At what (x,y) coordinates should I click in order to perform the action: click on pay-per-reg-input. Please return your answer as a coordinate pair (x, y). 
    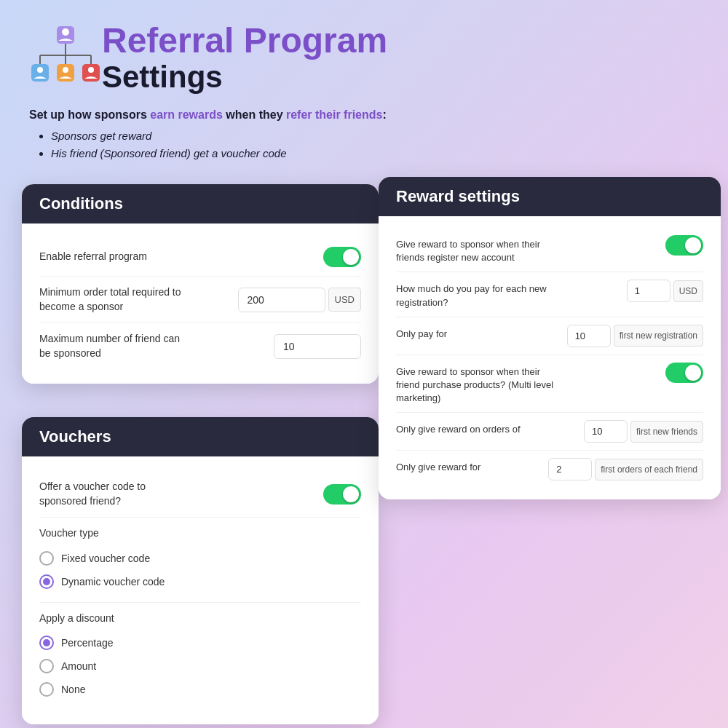
    Looking at the image, I should click on (649, 291).